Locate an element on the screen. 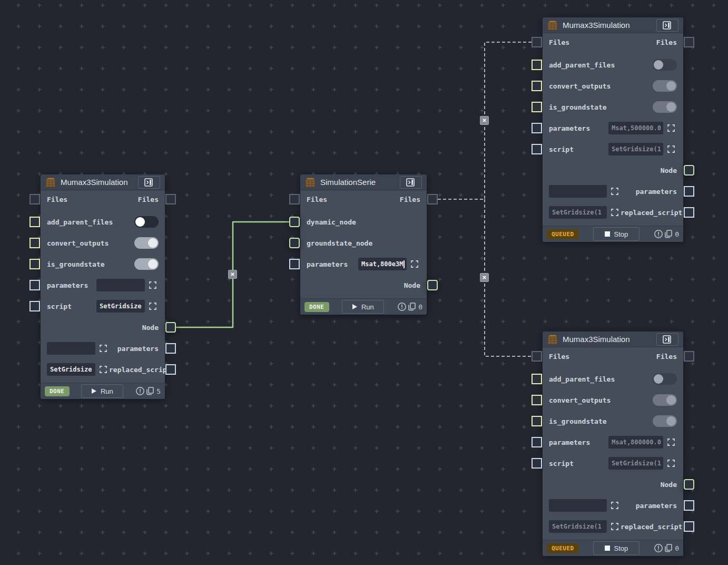  replaced-script-input: SetGridsize is located at coordinates (71, 369).